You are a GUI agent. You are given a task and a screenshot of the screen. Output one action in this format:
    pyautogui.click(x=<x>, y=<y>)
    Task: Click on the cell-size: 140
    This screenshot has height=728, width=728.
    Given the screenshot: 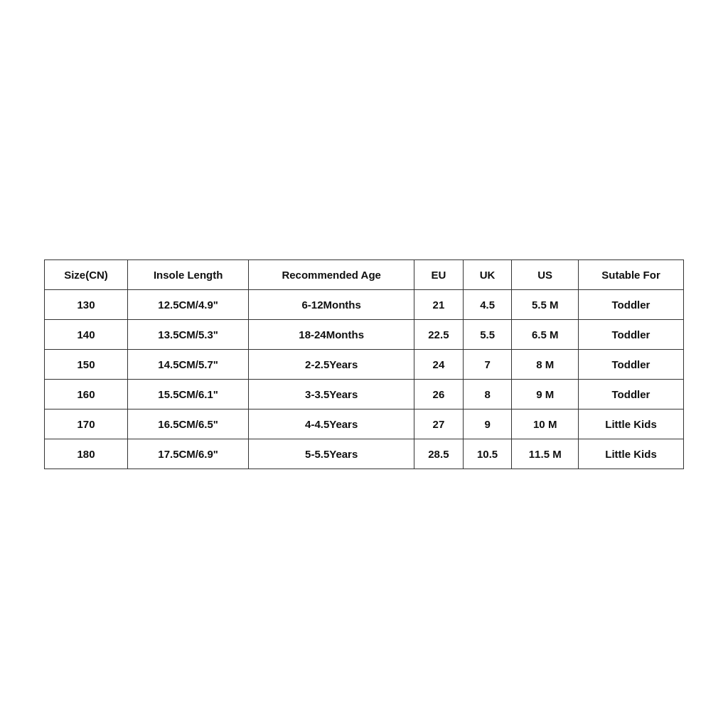 What is the action you would take?
    pyautogui.click(x=87, y=334)
    